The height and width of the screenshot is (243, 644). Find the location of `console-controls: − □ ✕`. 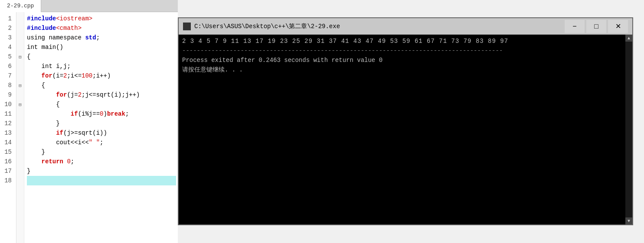

console-controls: − □ ✕ is located at coordinates (596, 26).